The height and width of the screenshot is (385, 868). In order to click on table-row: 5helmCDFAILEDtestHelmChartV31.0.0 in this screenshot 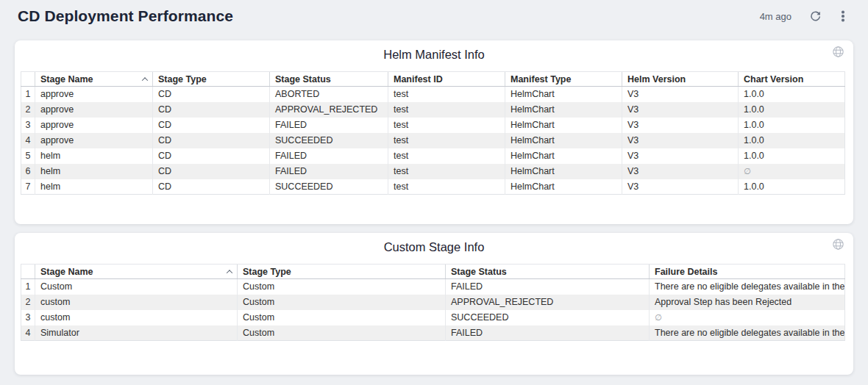, I will do `click(433, 156)`.